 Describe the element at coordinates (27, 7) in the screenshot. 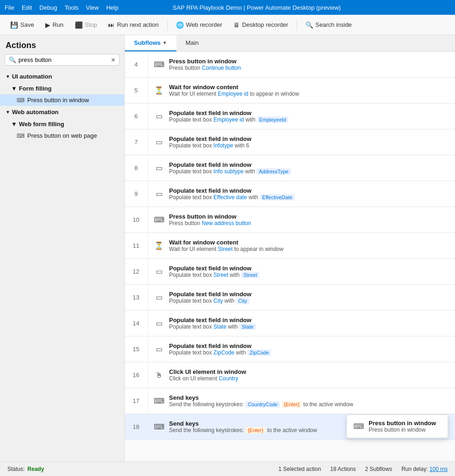

I see `menu-edit: Edit` at that location.